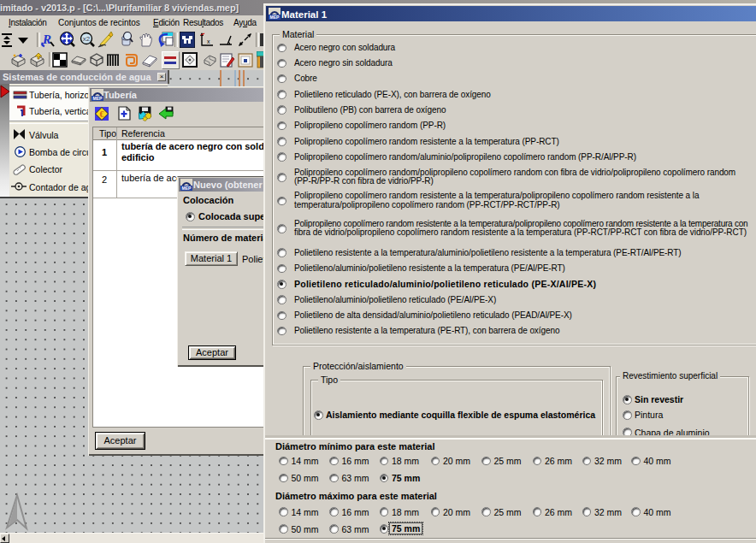 The image size is (756, 543). I want to click on svg-text: x2, so click(87, 39).